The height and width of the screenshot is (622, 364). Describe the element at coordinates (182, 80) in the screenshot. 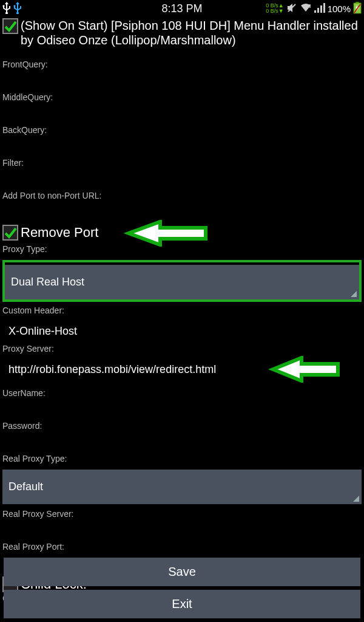

I see `front-query-input` at that location.